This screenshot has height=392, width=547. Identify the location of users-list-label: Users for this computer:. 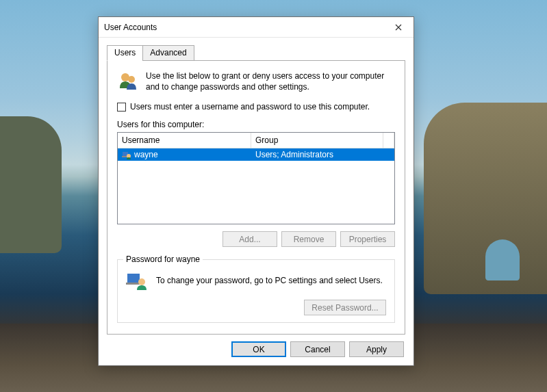
(256, 125).